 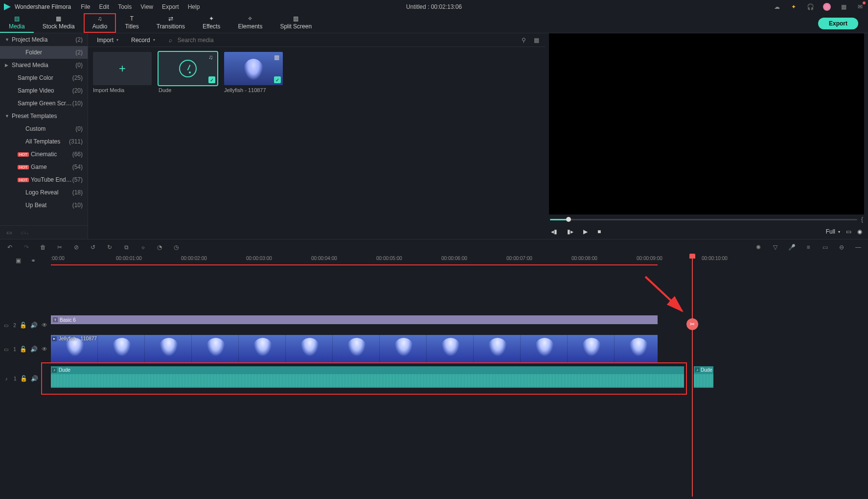 I want to click on playhead: ✂, so click(x=692, y=376).